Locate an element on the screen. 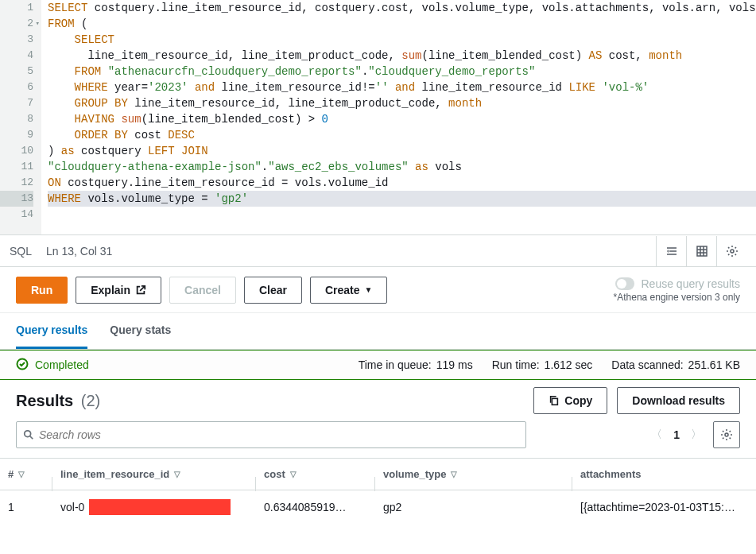 The width and height of the screenshot is (756, 554). table-head: #▽ line_item_resource_id▽ cost▽ volume_t… is located at coordinates (378, 475).